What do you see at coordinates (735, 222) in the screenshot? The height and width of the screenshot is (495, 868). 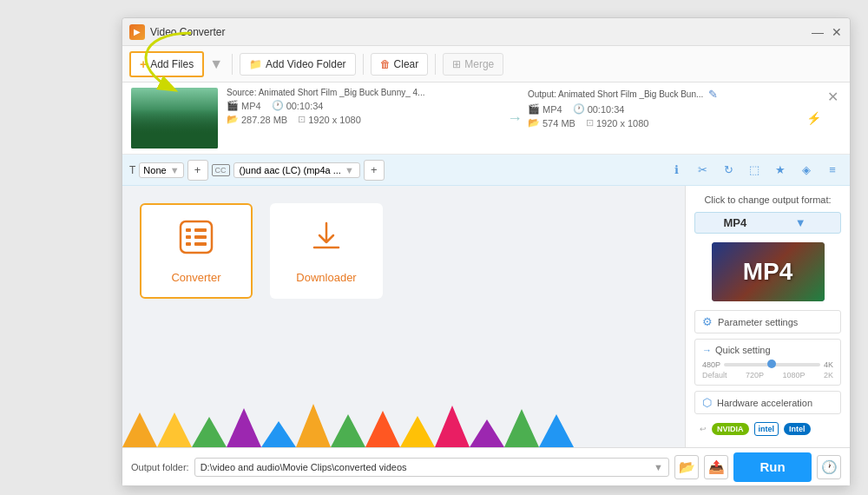 I see `format-label: MP4` at bounding box center [735, 222].